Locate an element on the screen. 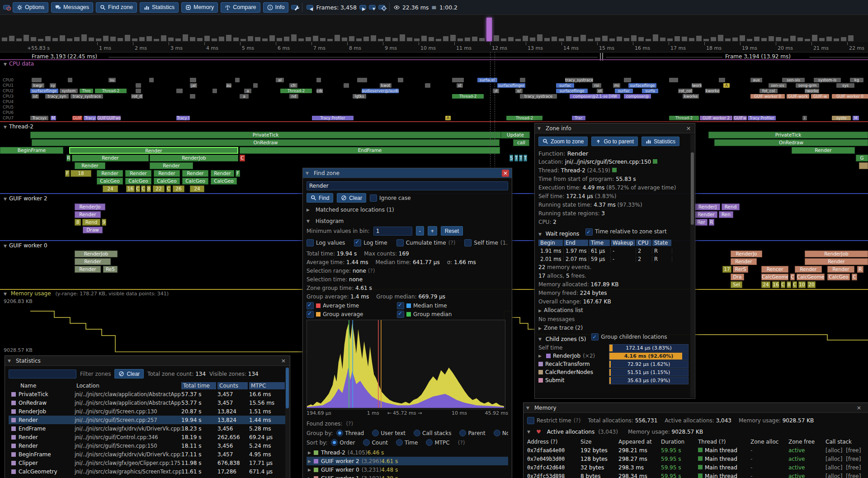 The height and width of the screenshot is (478, 868). zone-info-titlebar: ▼ Zone info × is located at coordinates (615, 128).